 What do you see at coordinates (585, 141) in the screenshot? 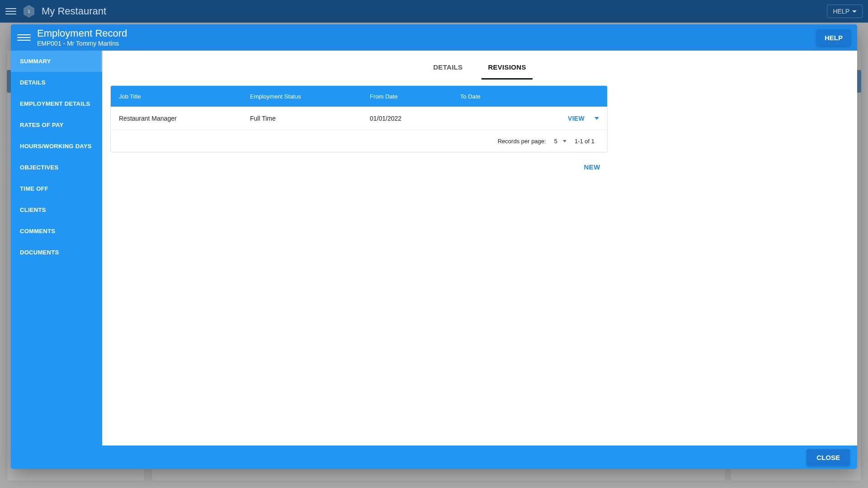
I see `pagination-range: 1-1 of 1` at bounding box center [585, 141].